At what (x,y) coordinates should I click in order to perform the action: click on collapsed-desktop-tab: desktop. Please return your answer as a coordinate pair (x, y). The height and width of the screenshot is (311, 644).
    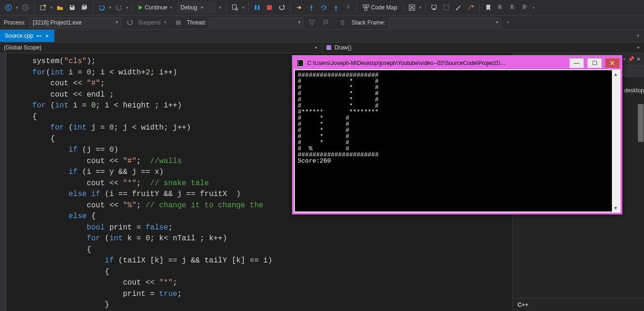
    Looking at the image, I should click on (634, 90).